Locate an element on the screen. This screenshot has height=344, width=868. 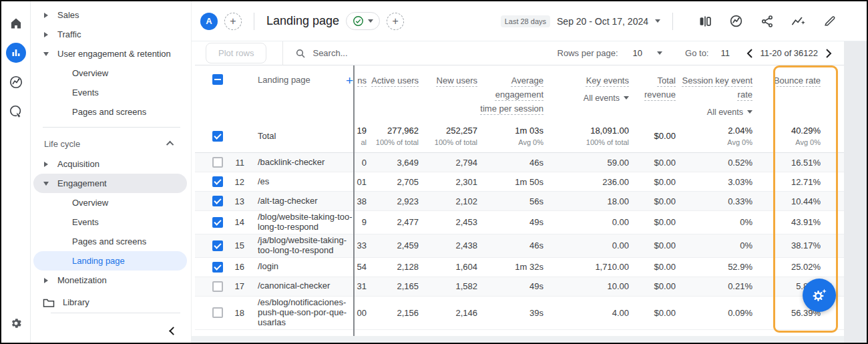
total-bounce-rate: 40.29% is located at coordinates (787, 131).